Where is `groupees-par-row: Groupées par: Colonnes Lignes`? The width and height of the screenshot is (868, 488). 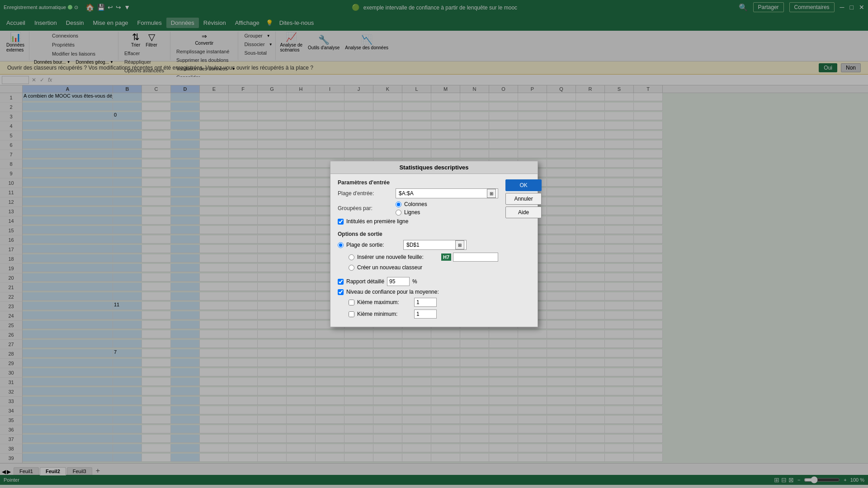
groupees-par-row: Groupées par: Colonnes Lignes is located at coordinates (418, 208).